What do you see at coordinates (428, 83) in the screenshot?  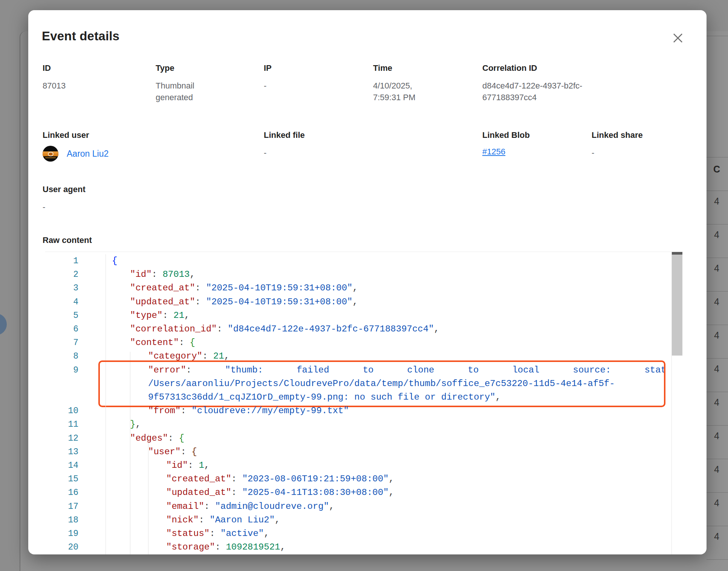 I see `field-time: Time 4/10/2025, 7:59:31 PM` at bounding box center [428, 83].